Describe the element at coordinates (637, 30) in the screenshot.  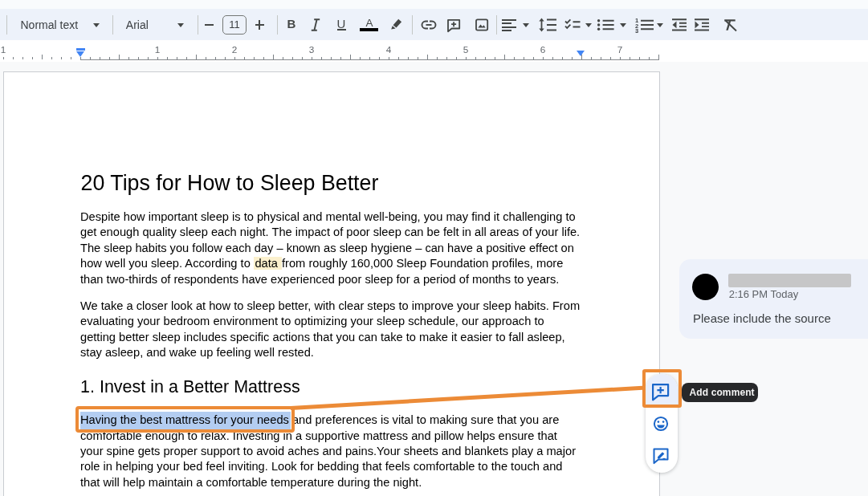
I see `svg-text: 3` at that location.